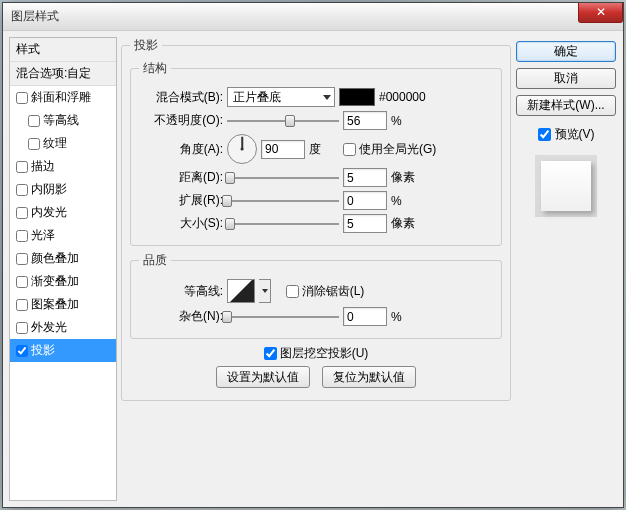 This screenshot has height=510, width=626. What do you see at coordinates (365, 316) in the screenshot?
I see `noise-input` at bounding box center [365, 316].